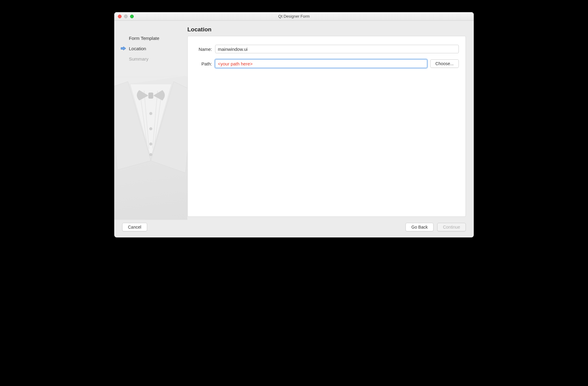 Image resolution: width=588 pixels, height=386 pixels. I want to click on wizard-button-bar: Cancel Go Back Continue, so click(294, 229).